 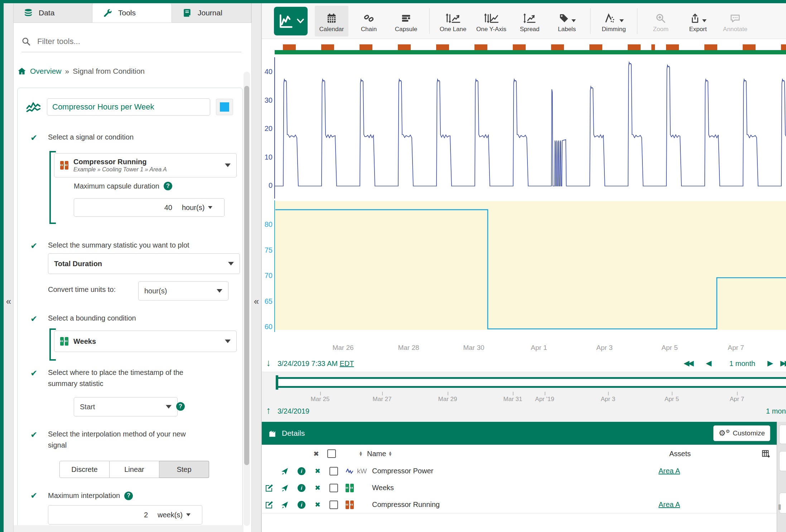 I want to click on display-range-start: 3/24/2019 7:33 AM EDT, so click(x=316, y=363).